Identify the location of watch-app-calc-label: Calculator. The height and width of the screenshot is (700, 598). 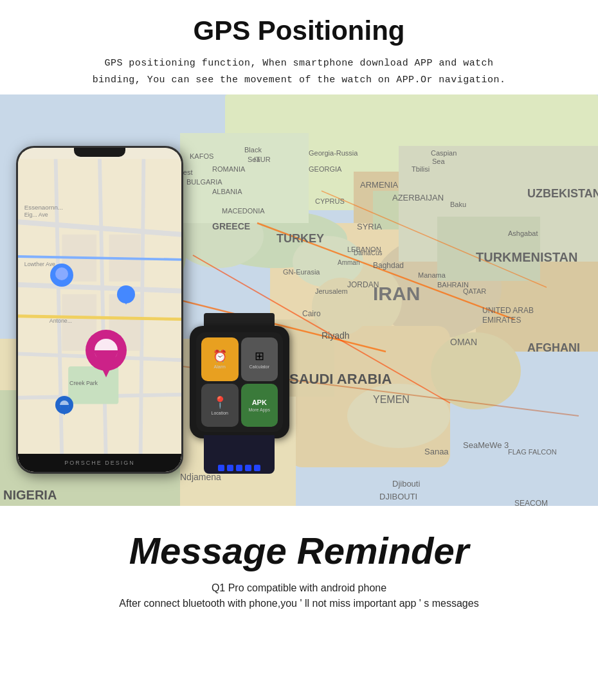
(259, 366).